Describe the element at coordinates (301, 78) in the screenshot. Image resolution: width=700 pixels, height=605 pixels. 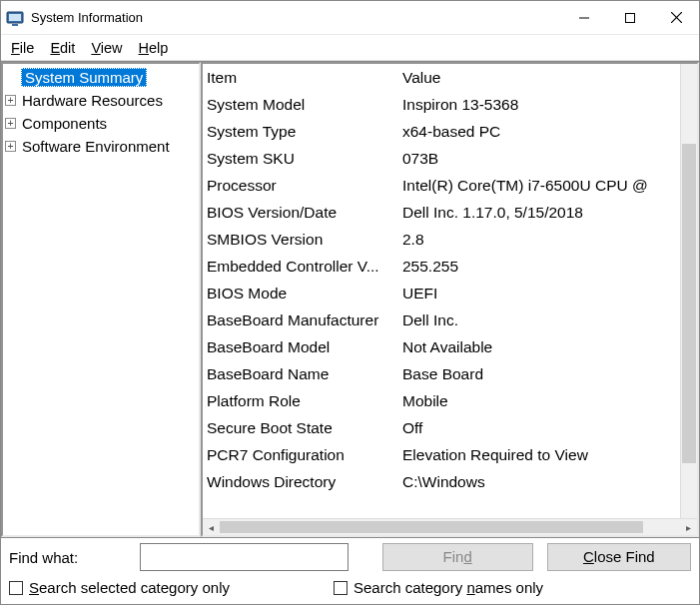
I see `column-header-item: Item` at that location.